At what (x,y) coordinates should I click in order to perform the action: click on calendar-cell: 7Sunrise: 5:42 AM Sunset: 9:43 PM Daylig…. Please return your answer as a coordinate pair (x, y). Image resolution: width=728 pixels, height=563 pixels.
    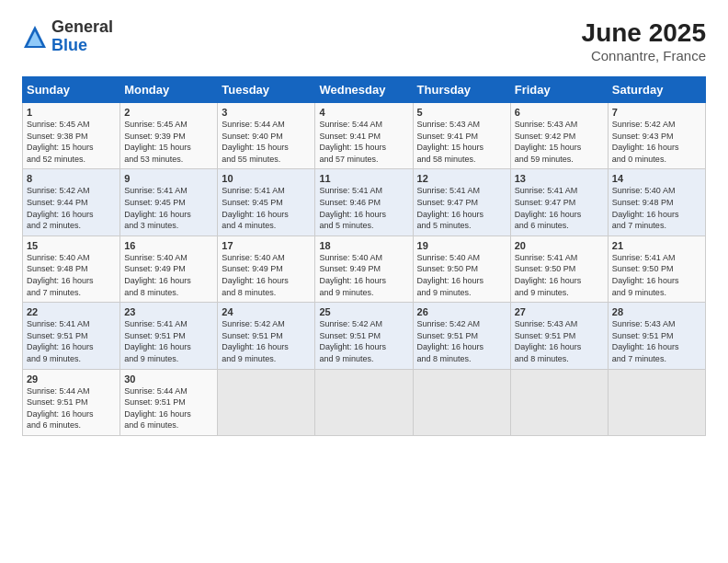
    Looking at the image, I should click on (656, 136).